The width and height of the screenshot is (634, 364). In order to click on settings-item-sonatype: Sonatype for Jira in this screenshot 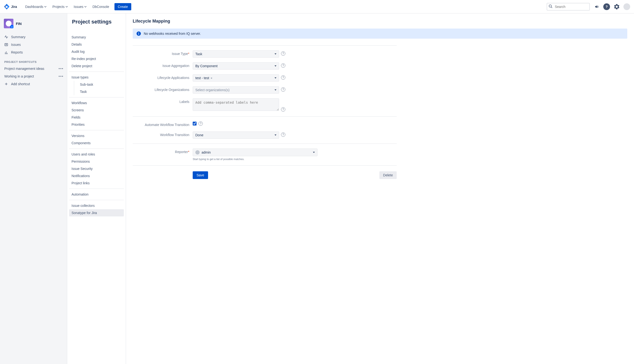, I will do `click(96, 213)`.